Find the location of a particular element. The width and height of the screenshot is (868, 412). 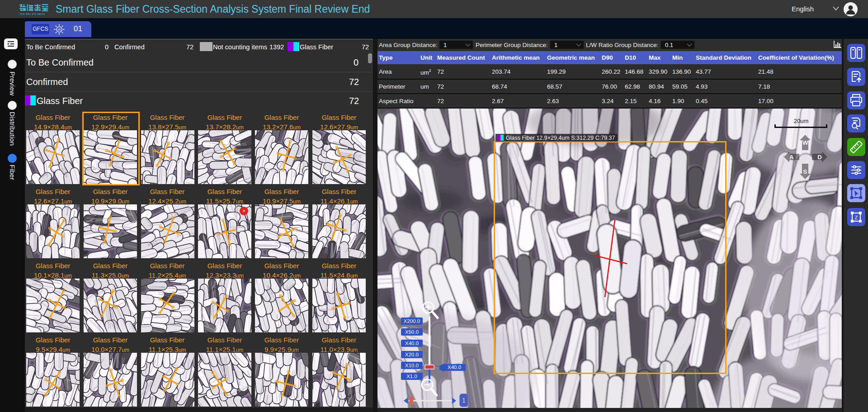

svg-text: Z is located at coordinates (856, 218).